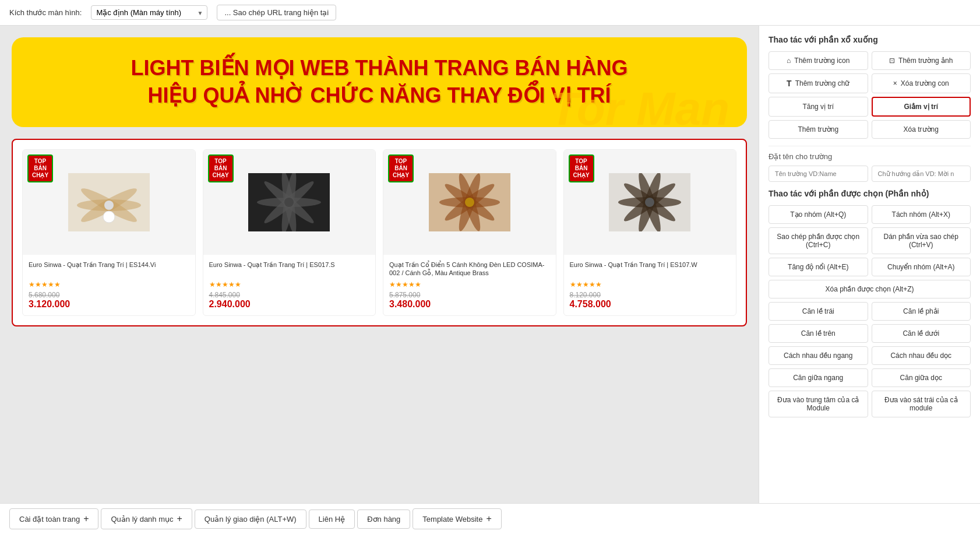  What do you see at coordinates (869, 40) in the screenshot?
I see `section1-title: Thao tác với phần xổ xuống` at bounding box center [869, 40].